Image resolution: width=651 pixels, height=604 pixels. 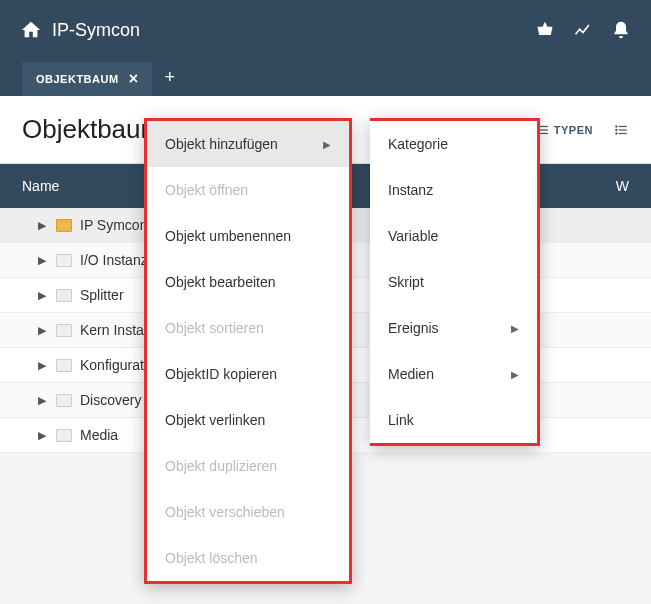 I want to click on submenu-item-label: Link, so click(x=401, y=420).